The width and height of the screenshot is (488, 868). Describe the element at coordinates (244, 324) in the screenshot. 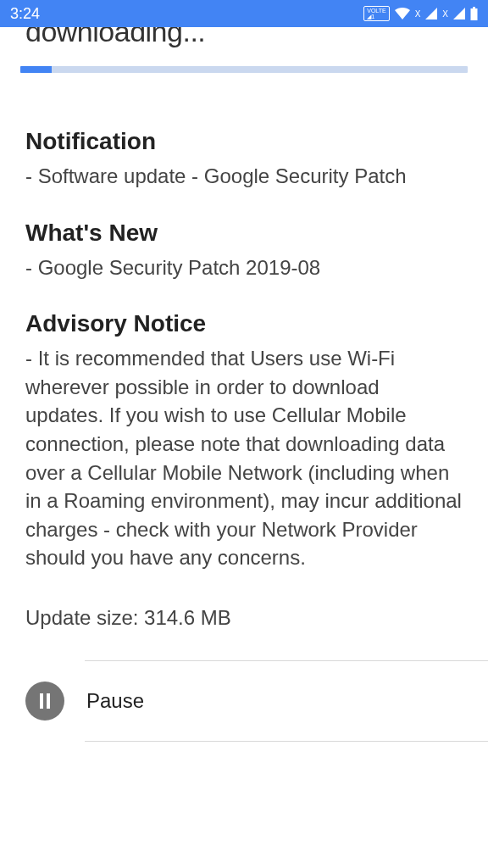

I see `advisory-heading: Advisory Notice` at that location.